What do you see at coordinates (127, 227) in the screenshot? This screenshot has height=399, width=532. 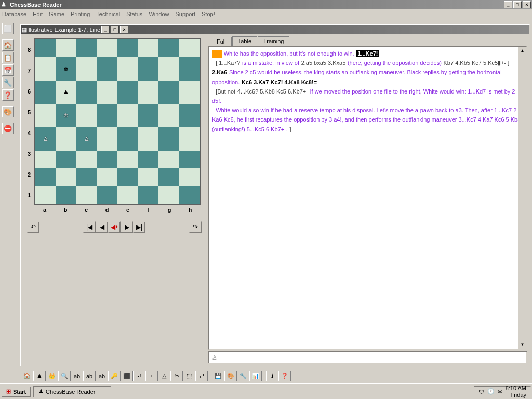 I see `nav-next-button: ▶` at bounding box center [127, 227].